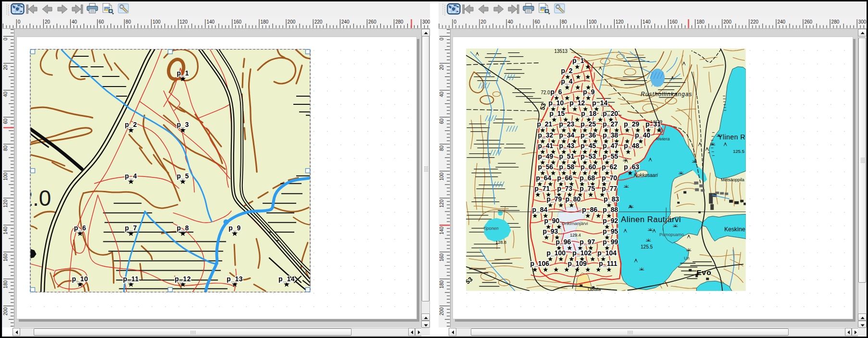 This screenshot has width=868, height=338. I want to click on svg-text: Pumopuamo, so click(671, 235).